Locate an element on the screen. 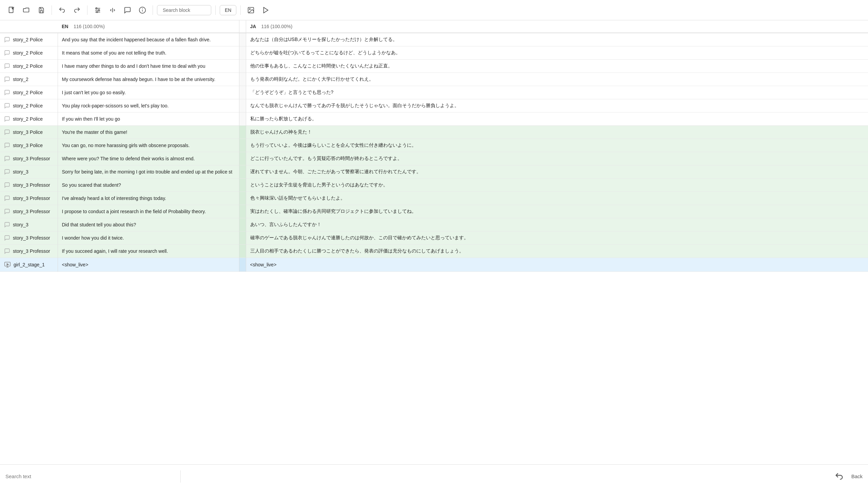 This screenshot has width=868, height=488. toolbar: Search block EN is located at coordinates (434, 10).